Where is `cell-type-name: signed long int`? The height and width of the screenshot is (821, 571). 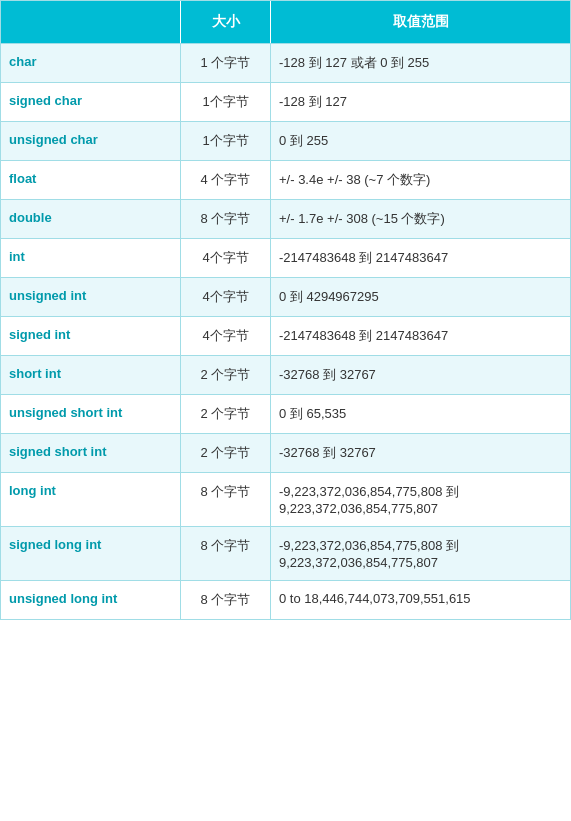 cell-type-name: signed long int is located at coordinates (91, 554).